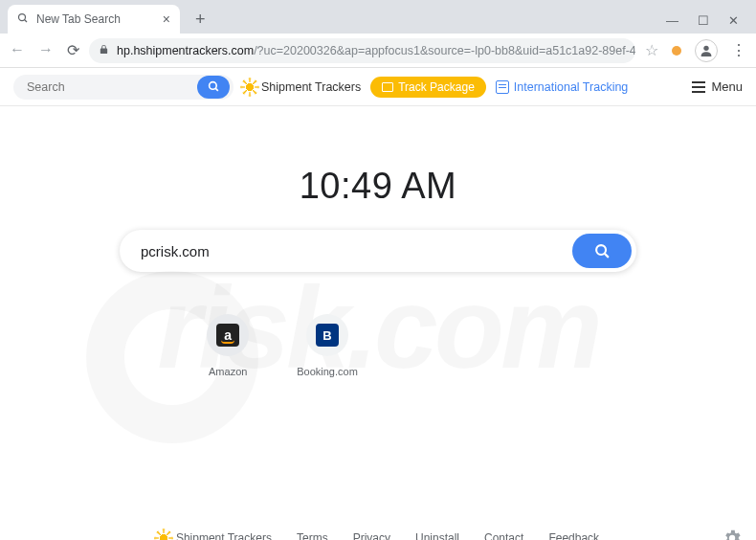 The width and height of the screenshot is (756, 540). What do you see at coordinates (228, 335) in the screenshot?
I see `amazon-icon: a` at bounding box center [228, 335].